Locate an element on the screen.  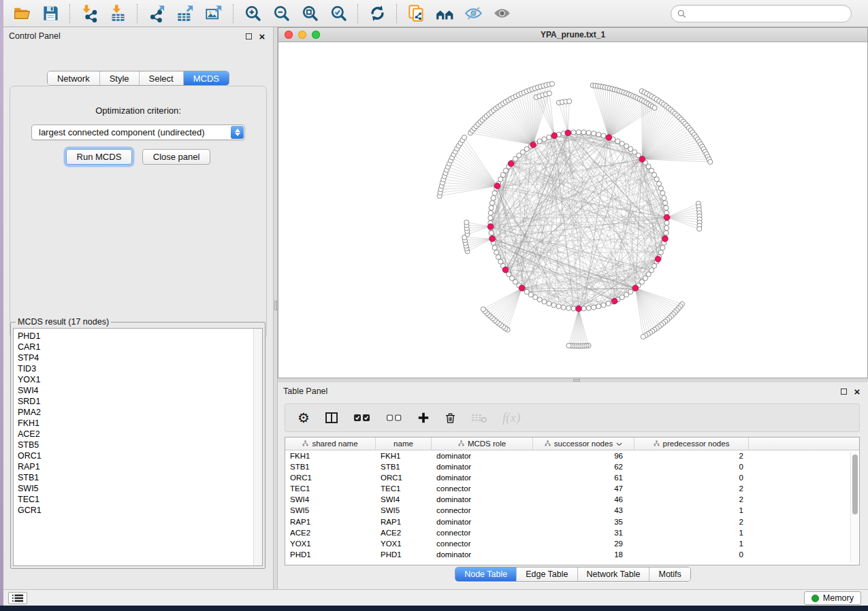
table-cell: SWI5 is located at coordinates (404, 511).